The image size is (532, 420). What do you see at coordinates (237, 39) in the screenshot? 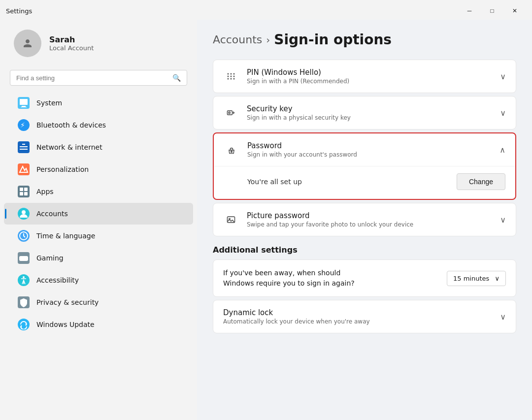
I see `breadcrumb-parent: Accounts` at bounding box center [237, 39].